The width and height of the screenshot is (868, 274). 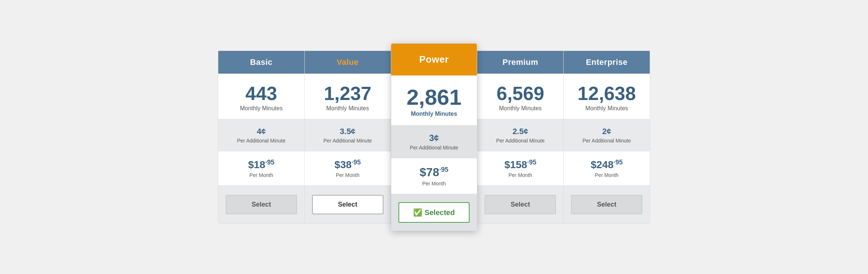 What do you see at coordinates (348, 141) in the screenshot?
I see `rate-label-value: Per Additional Minute` at bounding box center [348, 141].